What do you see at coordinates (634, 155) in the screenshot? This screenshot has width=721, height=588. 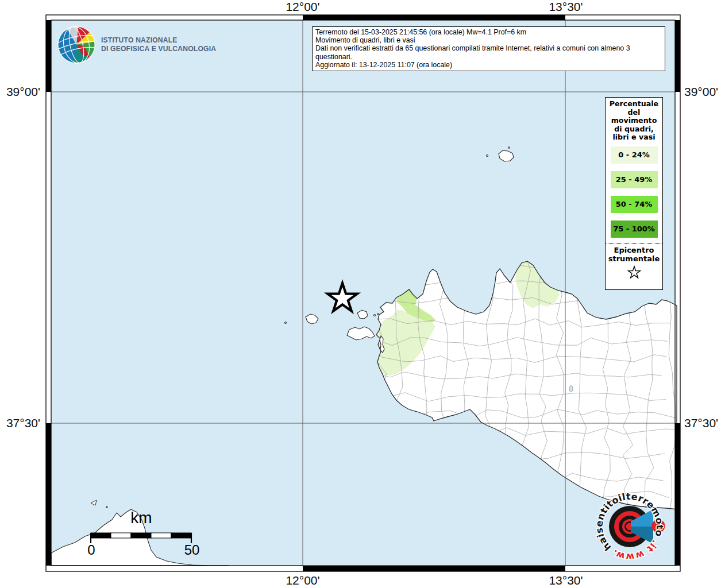 I see `legend-swatch-0-24: 0 - 24%` at bounding box center [634, 155].